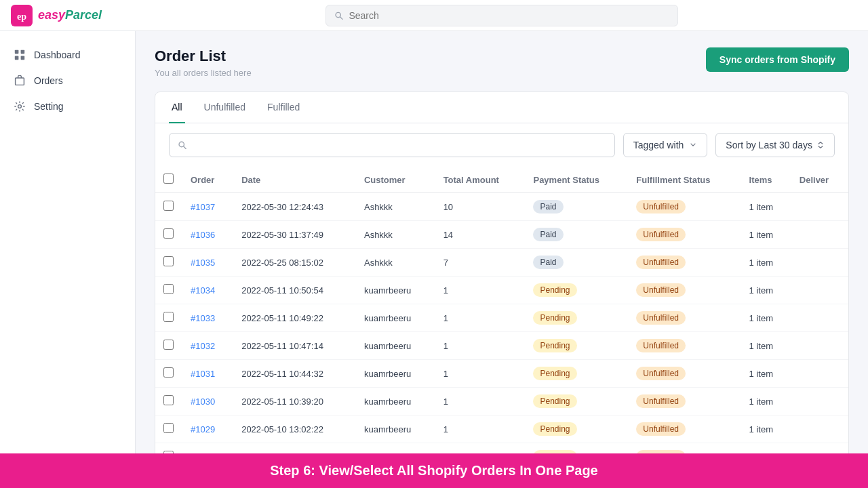 The image size is (868, 488). What do you see at coordinates (208, 374) in the screenshot?
I see `row-order: #1031` at bounding box center [208, 374].